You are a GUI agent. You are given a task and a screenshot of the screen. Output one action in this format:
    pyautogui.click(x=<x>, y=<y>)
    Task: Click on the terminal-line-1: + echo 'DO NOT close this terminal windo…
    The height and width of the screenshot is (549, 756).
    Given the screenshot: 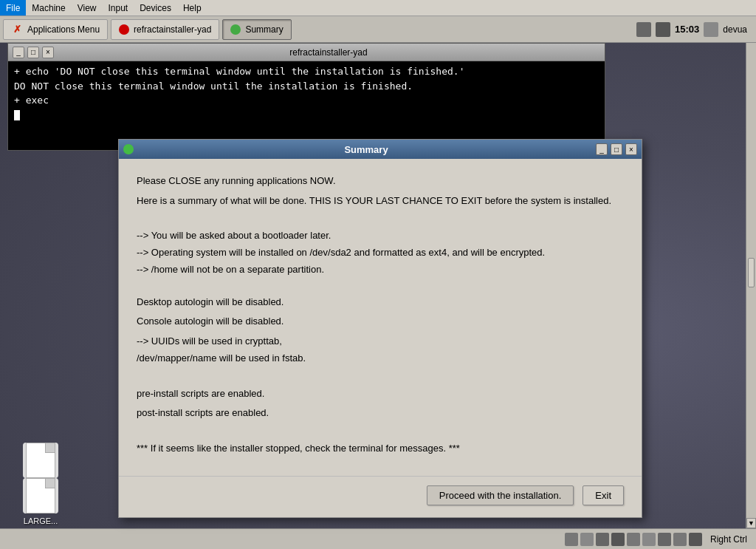 What is the action you would take?
    pyautogui.click(x=306, y=72)
    